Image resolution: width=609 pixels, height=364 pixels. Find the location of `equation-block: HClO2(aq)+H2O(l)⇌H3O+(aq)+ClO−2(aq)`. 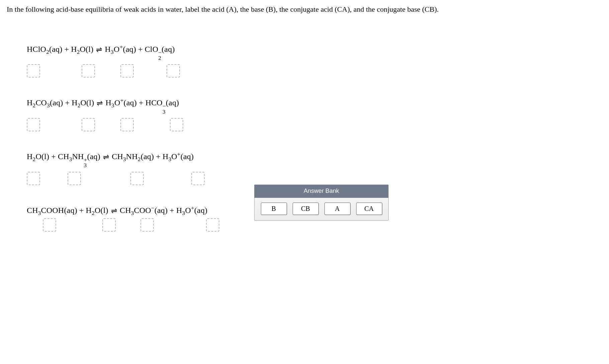

equation-block: HClO2(aq)+H2O(l)⇌H3O+(aq)+ClO−2(aq) is located at coordinates (314, 62).